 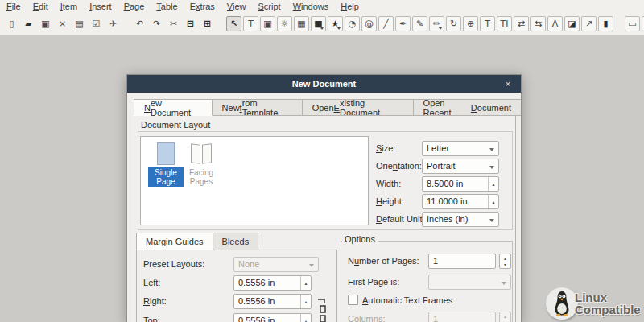 What do you see at coordinates (460, 184) in the screenshot?
I see `width-input: 8.5000 in▴▾` at bounding box center [460, 184].